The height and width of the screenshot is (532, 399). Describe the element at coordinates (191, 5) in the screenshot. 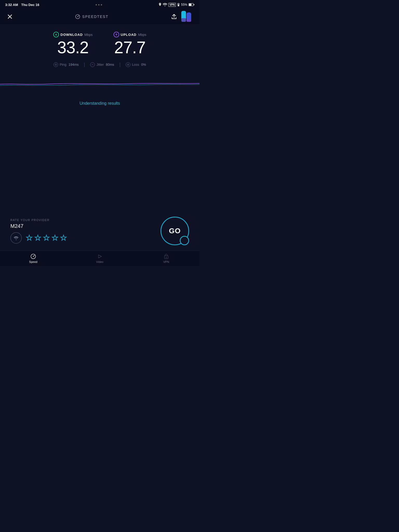

I see `battery-icon` at that location.